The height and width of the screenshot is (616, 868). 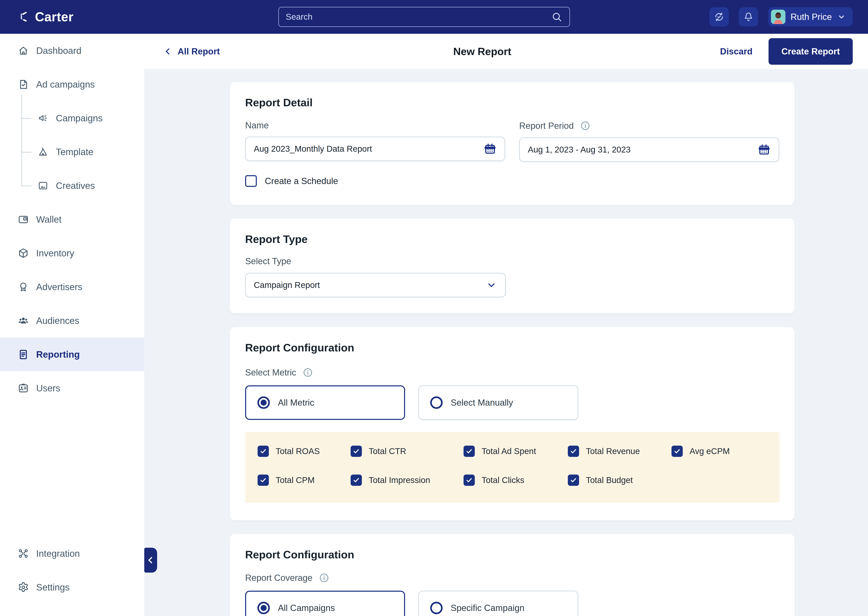 What do you see at coordinates (192, 52) in the screenshot?
I see `back-to-all-report: All Report` at bounding box center [192, 52].